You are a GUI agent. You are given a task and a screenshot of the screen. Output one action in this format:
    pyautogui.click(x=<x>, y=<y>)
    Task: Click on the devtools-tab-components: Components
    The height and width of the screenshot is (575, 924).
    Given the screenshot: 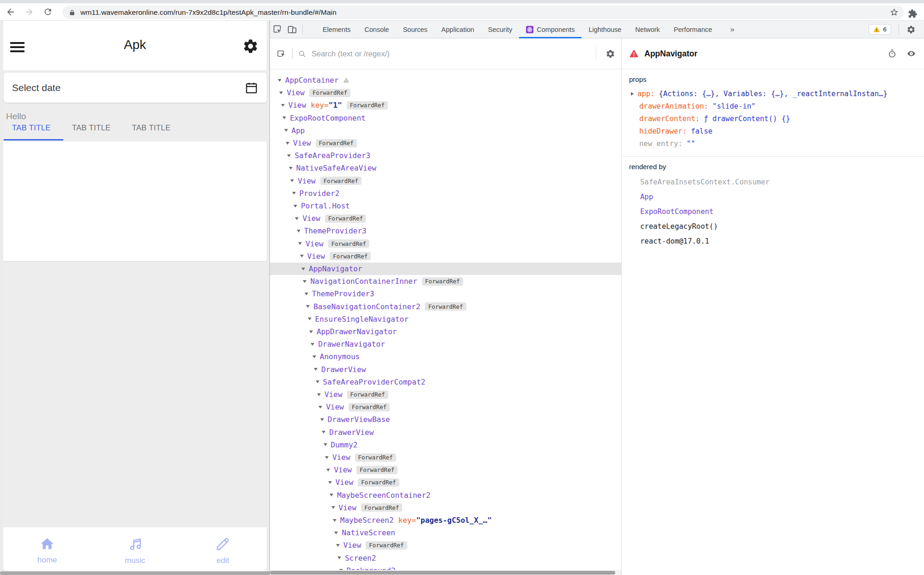 What is the action you would take?
    pyautogui.click(x=550, y=30)
    